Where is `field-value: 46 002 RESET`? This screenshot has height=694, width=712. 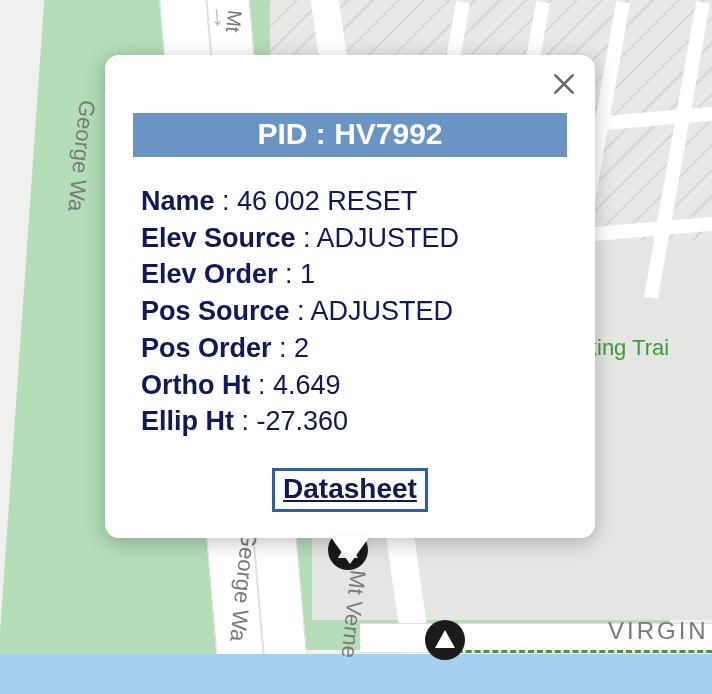
field-value: 46 002 RESET is located at coordinates (327, 201).